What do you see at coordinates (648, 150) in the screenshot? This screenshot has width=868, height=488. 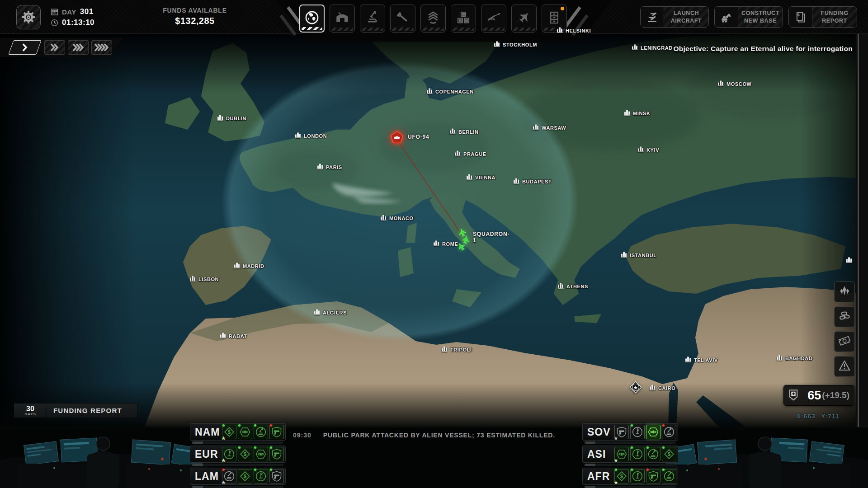 I see `city-marker-kyiv: KYIV` at bounding box center [648, 150].